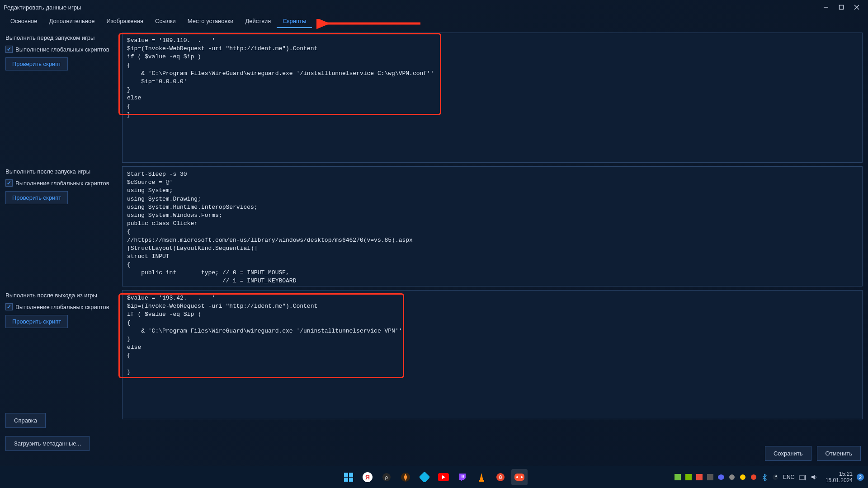 This screenshot has width=868, height=488. What do you see at coordinates (62, 50) in the screenshot?
I see `pre-launch-global-label: Выполнение глобальных скриптов` at bounding box center [62, 50].